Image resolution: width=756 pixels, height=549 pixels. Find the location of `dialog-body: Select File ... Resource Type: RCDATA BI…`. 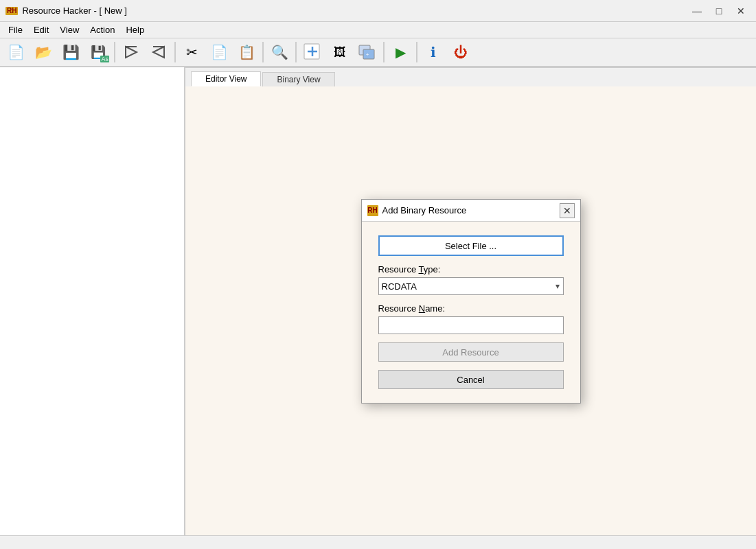

dialog-body: Select File ... Resource Type: RCDATA BI… is located at coordinates (471, 312).